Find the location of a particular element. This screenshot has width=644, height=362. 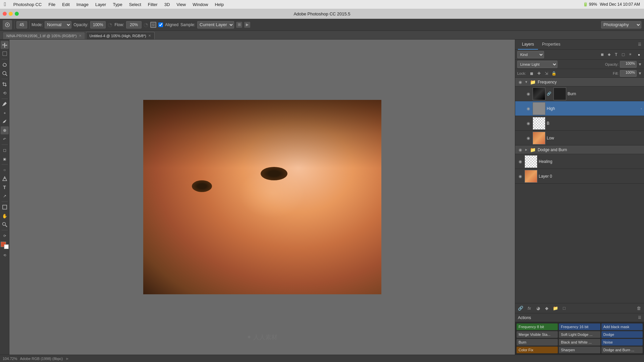

tab-0-close: ✕ is located at coordinates (80, 36).